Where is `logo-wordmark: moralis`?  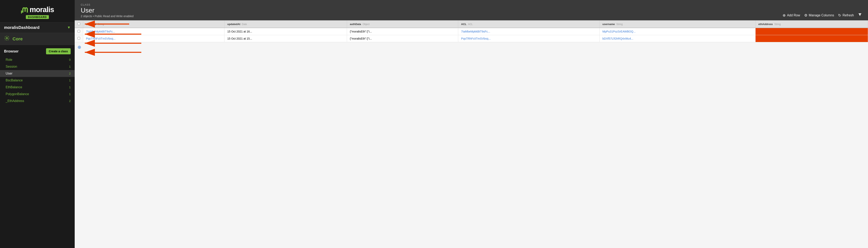 logo-wordmark: moralis is located at coordinates (42, 9).